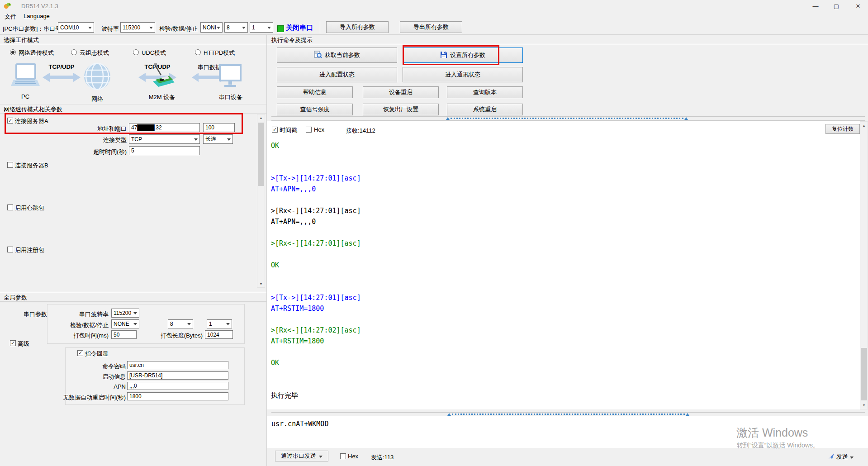 This screenshot has width=868, height=466. What do you see at coordinates (165, 139) in the screenshot?
I see `conn-type-select: TCP` at bounding box center [165, 139].